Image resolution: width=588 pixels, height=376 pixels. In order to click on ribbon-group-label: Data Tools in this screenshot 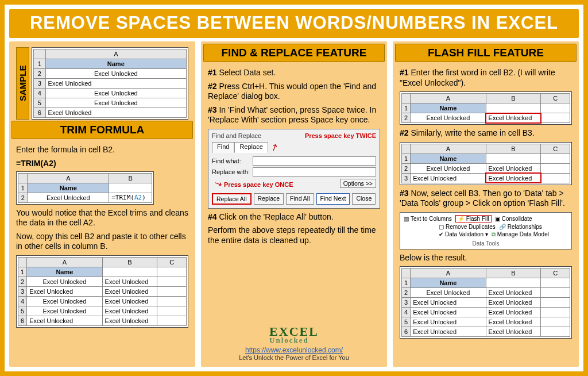, I will do `click(486, 244)`.